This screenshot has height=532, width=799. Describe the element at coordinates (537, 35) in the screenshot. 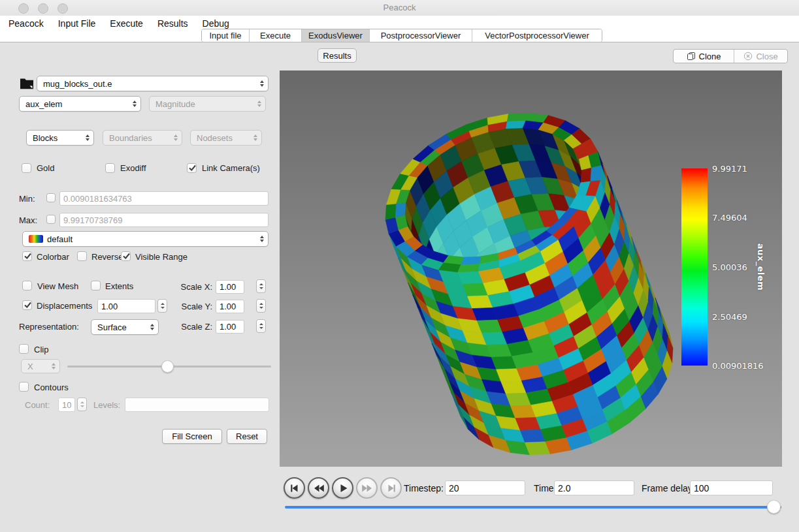

I see `tab-vectorpostprocessorviewer: VectorPostprocessorViewer` at that location.